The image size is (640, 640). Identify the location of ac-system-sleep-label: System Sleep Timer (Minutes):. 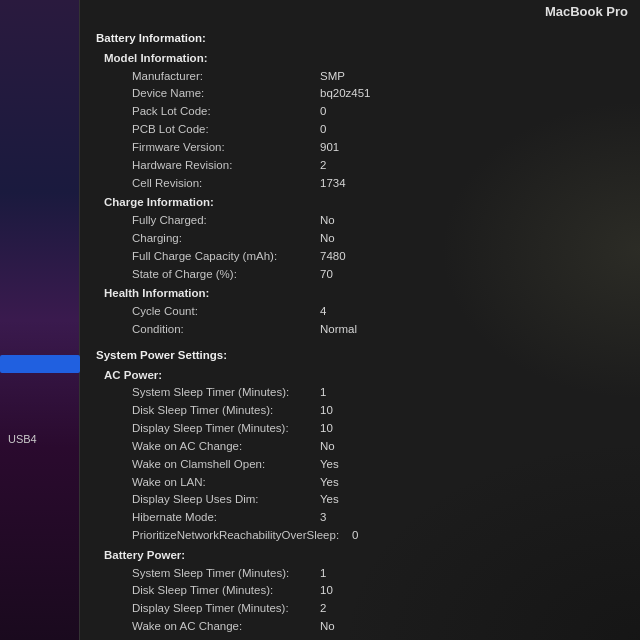
(226, 393).